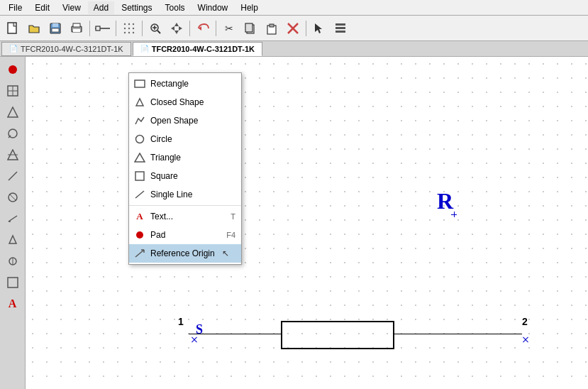  I want to click on pin2-number: 2, so click(525, 322).